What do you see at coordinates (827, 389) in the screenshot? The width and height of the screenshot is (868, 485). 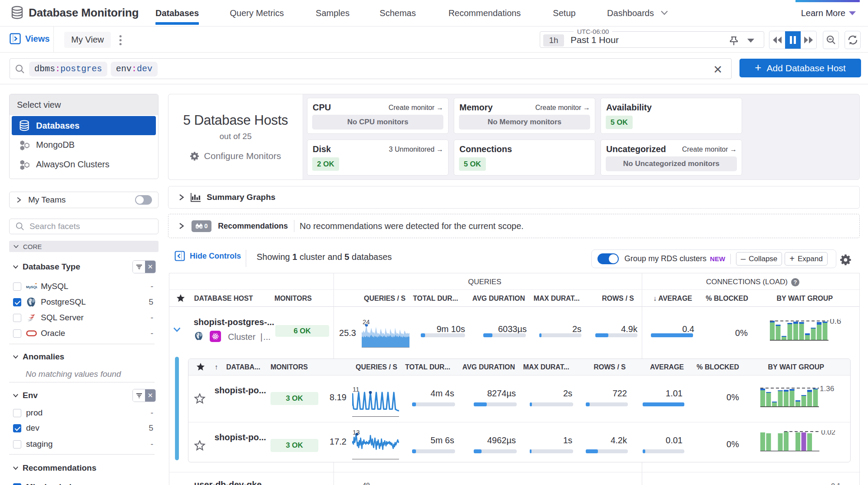 I see `svg-text: 1.36` at bounding box center [827, 389].